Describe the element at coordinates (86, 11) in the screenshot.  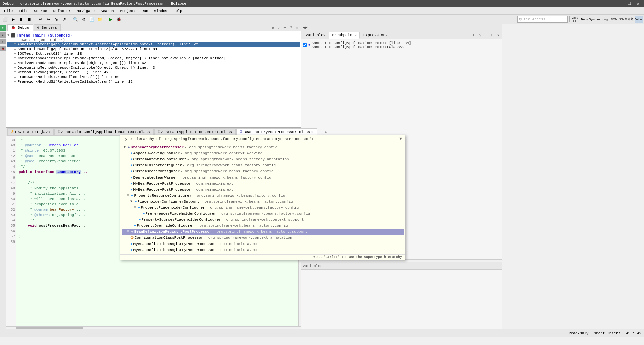
I see `menu-navigate: Navigate` at that location.